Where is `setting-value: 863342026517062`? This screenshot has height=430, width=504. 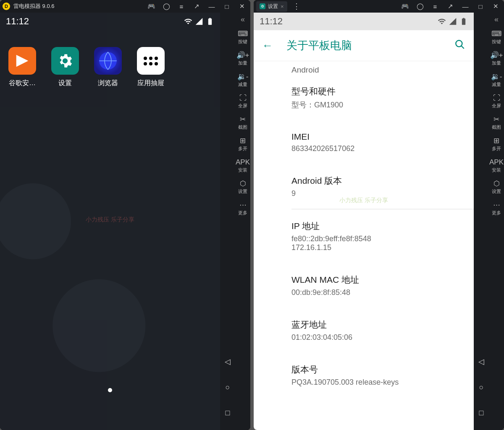
setting-value: 863342026517062 is located at coordinates (378, 149).